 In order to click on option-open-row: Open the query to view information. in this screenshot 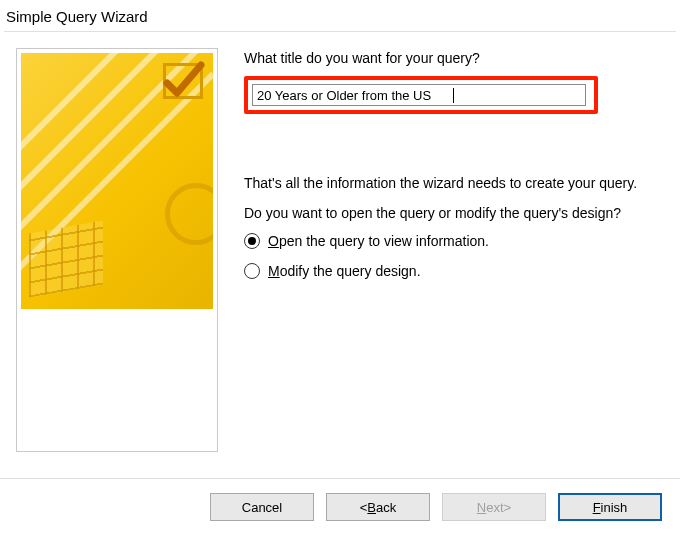, I will do `click(457, 241)`.